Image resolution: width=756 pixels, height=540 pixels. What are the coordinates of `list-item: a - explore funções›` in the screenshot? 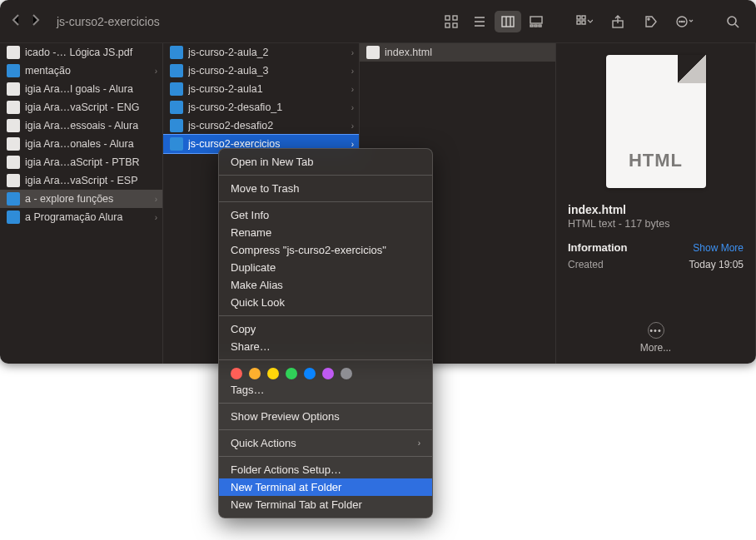 It's located at (82, 199).